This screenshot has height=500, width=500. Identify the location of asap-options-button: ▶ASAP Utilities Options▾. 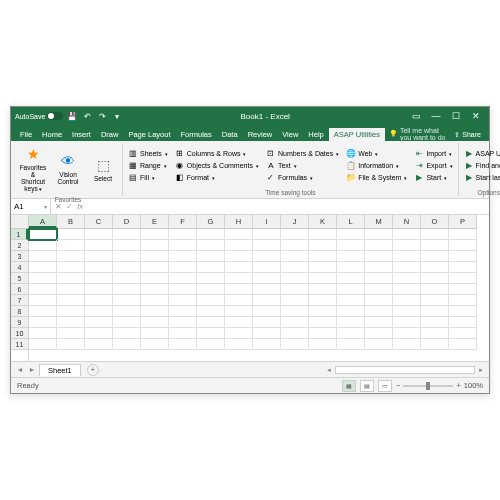
(481, 154).